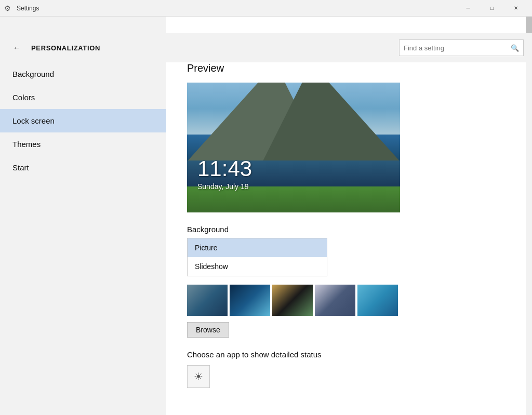 This screenshot has width=532, height=415. Describe the element at coordinates (294, 148) in the screenshot. I see `preview-image: 11:43 Sunday, July 19` at that location.